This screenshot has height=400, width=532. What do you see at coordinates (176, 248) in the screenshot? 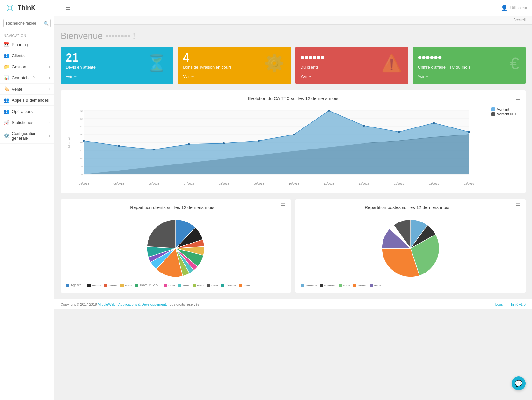
I see `pie-clients-svg` at bounding box center [176, 248].